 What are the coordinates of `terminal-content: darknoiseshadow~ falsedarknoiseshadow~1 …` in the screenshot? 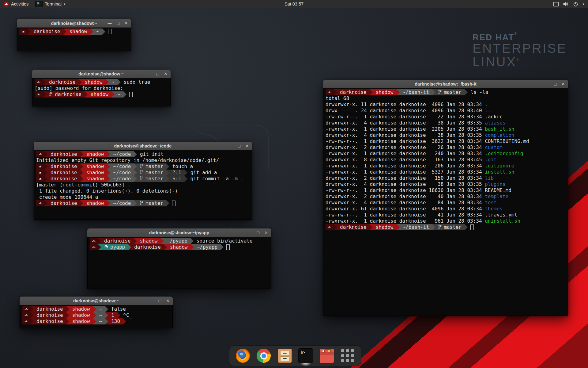 It's located at (96, 316).